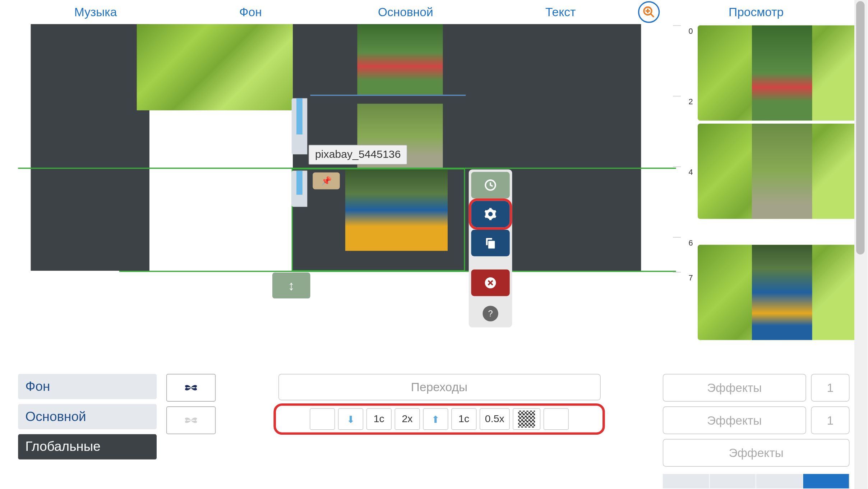  What do you see at coordinates (291, 285) in the screenshot?
I see `move-vertical-handle: ↕` at bounding box center [291, 285].